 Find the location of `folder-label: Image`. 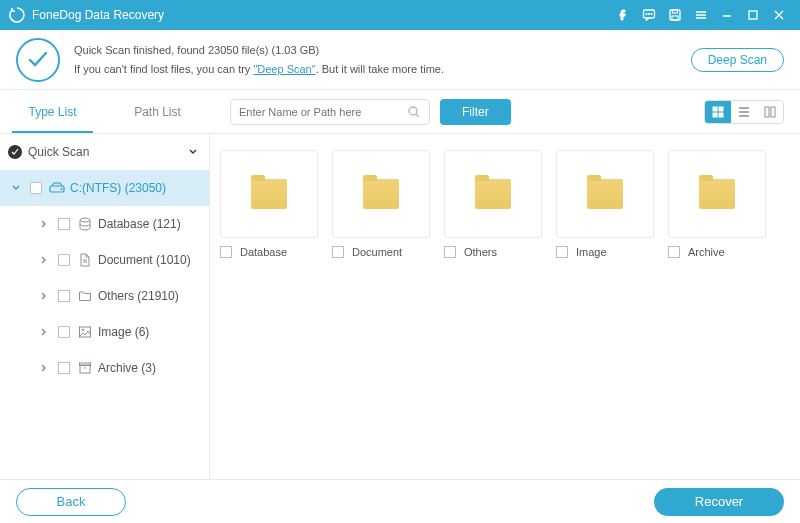

folder-label: Image is located at coordinates (592, 252).